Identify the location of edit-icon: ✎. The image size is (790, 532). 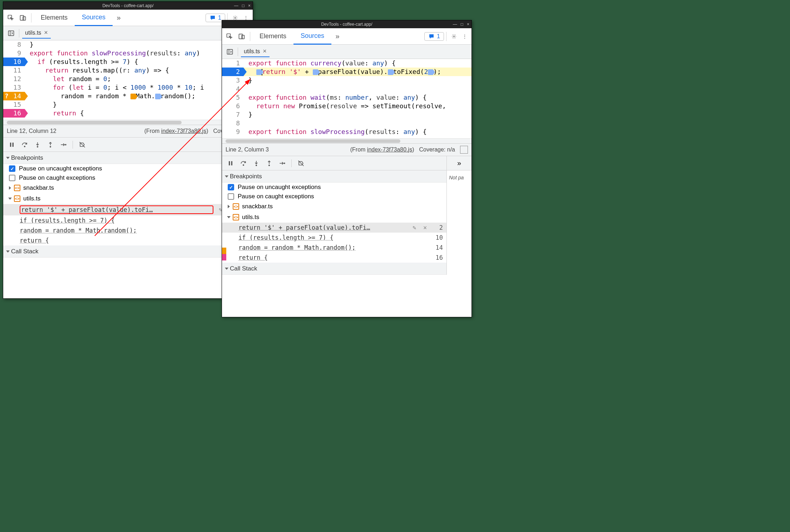
(414, 228).